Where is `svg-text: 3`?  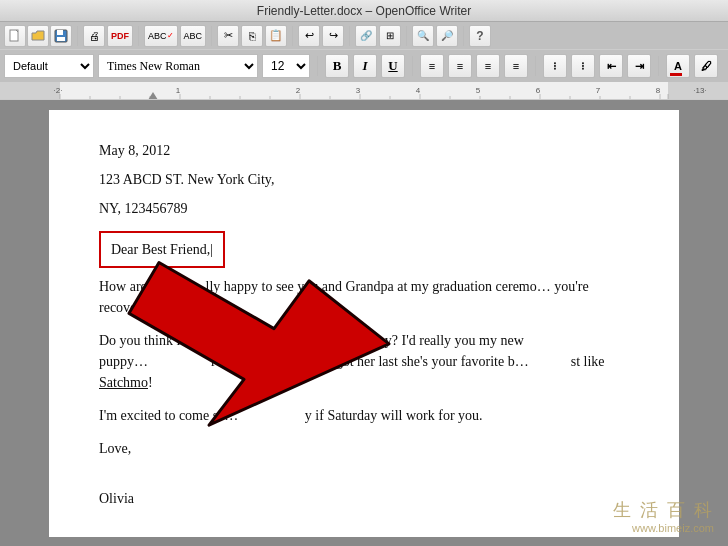
svg-text: 3 is located at coordinates (358, 90).